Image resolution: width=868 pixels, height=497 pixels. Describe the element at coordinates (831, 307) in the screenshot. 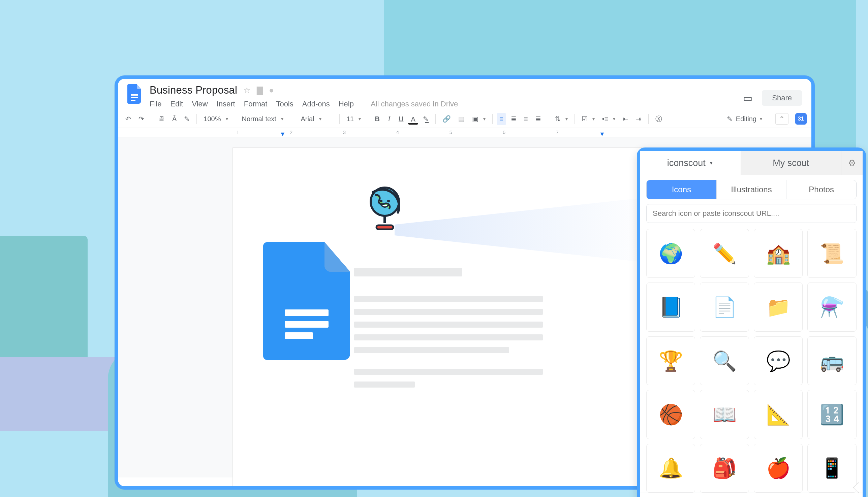

I see `flask-icon: ⚗️` at that location.